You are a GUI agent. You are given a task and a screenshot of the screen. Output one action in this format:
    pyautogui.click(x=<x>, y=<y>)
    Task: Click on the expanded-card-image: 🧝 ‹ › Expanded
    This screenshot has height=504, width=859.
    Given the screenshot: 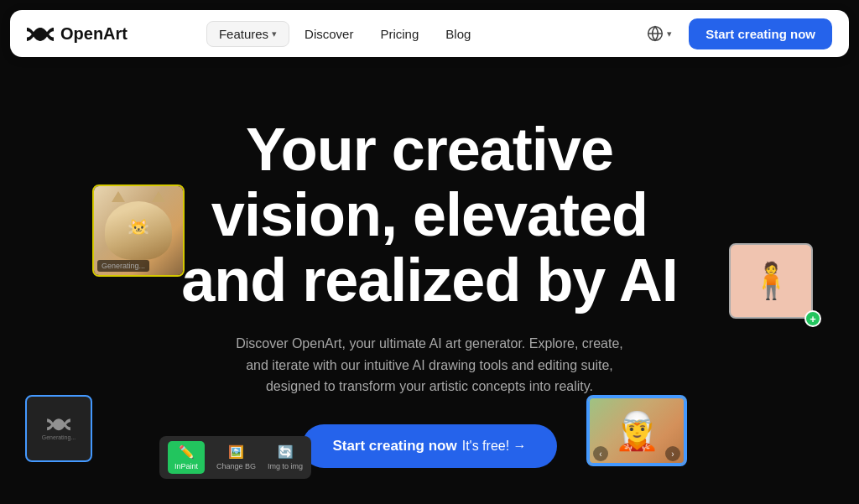 What is the action you would take?
    pyautogui.click(x=637, y=431)
    